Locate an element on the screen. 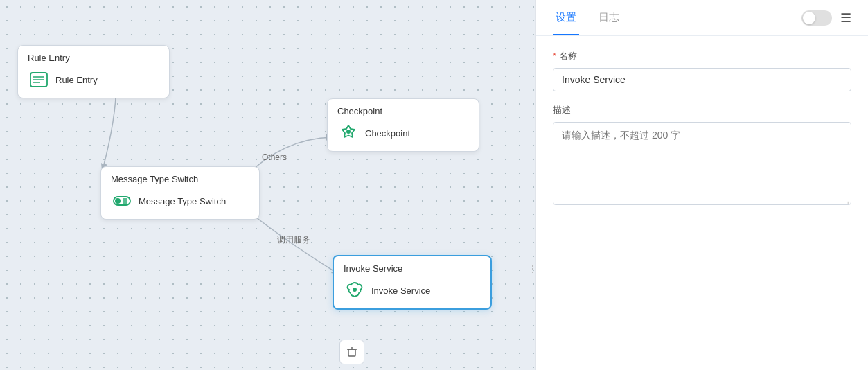 This screenshot has height=370, width=868. invoke-service-label: Invoke Service is located at coordinates (400, 291).